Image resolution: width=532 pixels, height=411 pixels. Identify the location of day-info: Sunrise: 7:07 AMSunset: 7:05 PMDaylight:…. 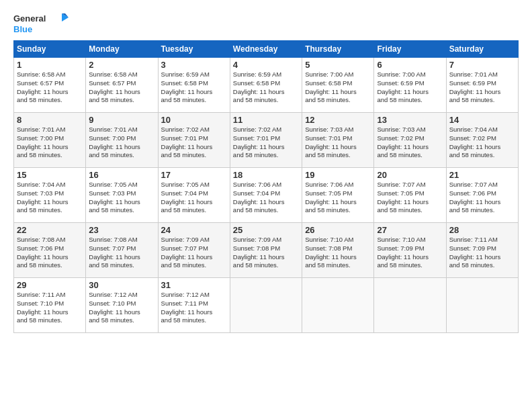
(410, 197).